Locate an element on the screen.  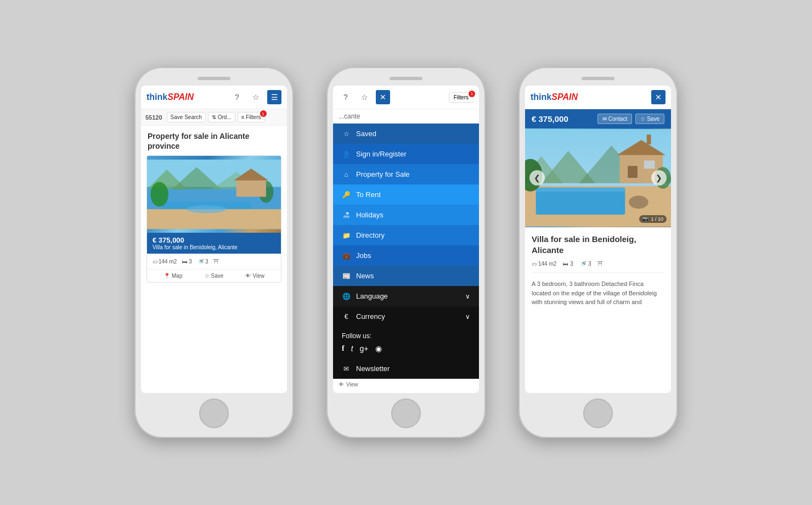
logo-think: think is located at coordinates (157, 97).